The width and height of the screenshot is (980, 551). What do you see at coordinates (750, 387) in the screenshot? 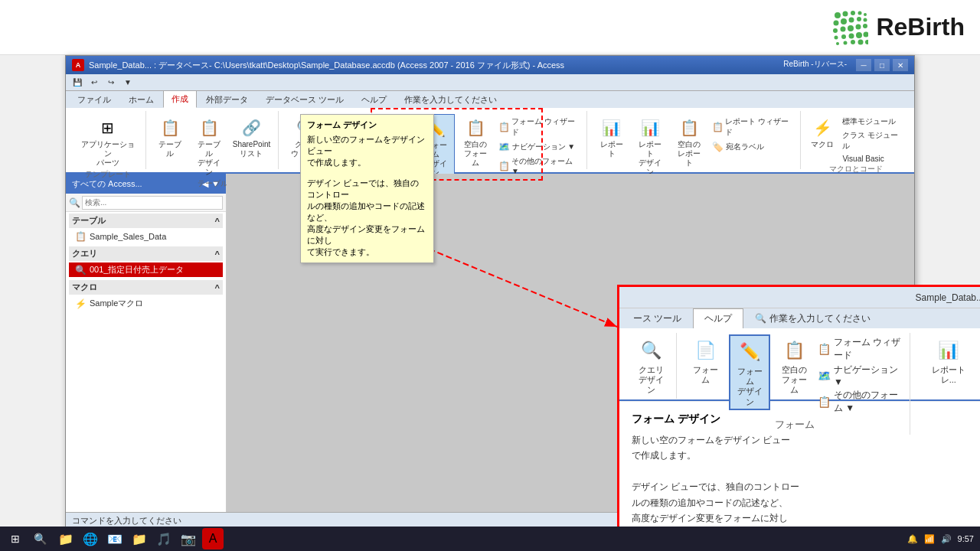
I see `zoomed-form-design-label: フォームデザイン` at bounding box center [750, 387].